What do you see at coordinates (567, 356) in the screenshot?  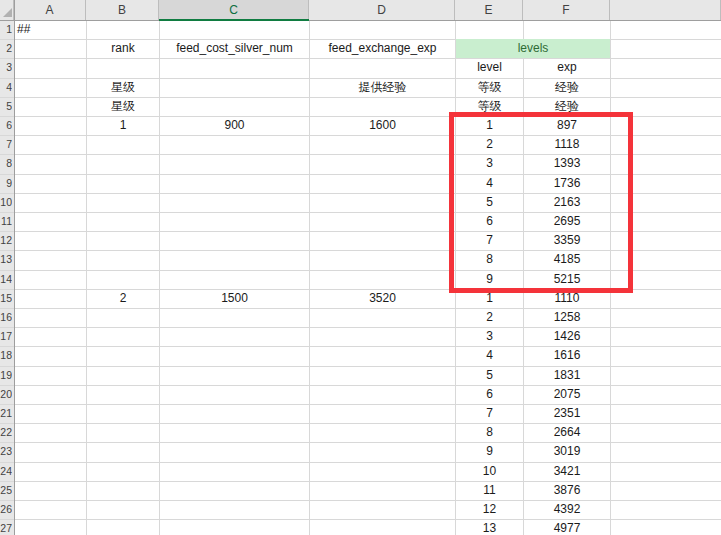 I see `cell-F18: 1616` at bounding box center [567, 356].